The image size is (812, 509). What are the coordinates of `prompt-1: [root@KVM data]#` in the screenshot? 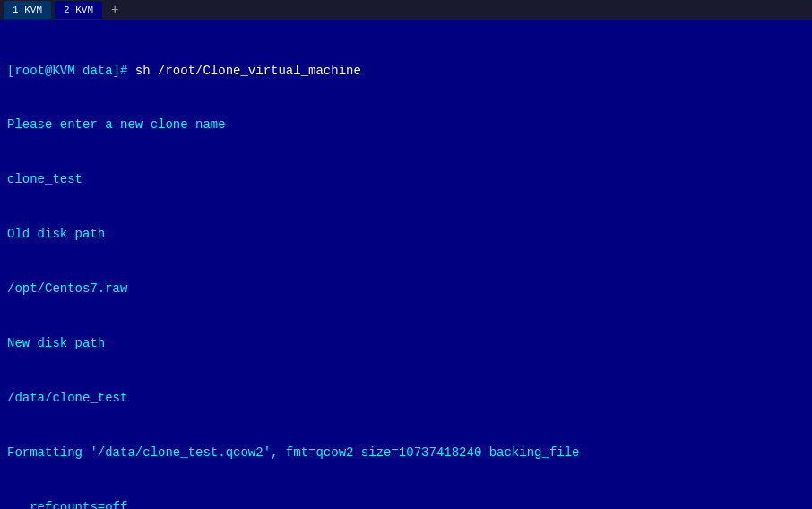 It's located at (72, 71).